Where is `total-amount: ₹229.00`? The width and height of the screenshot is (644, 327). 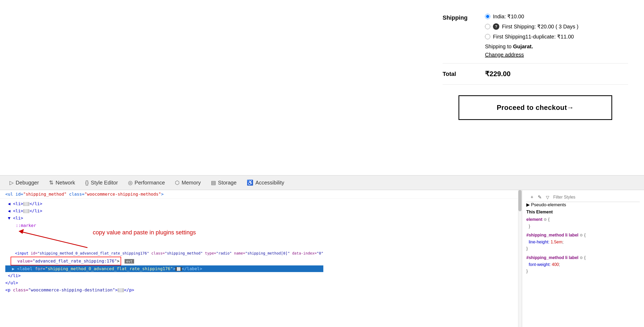
total-amount: ₹229.00 is located at coordinates (498, 74).